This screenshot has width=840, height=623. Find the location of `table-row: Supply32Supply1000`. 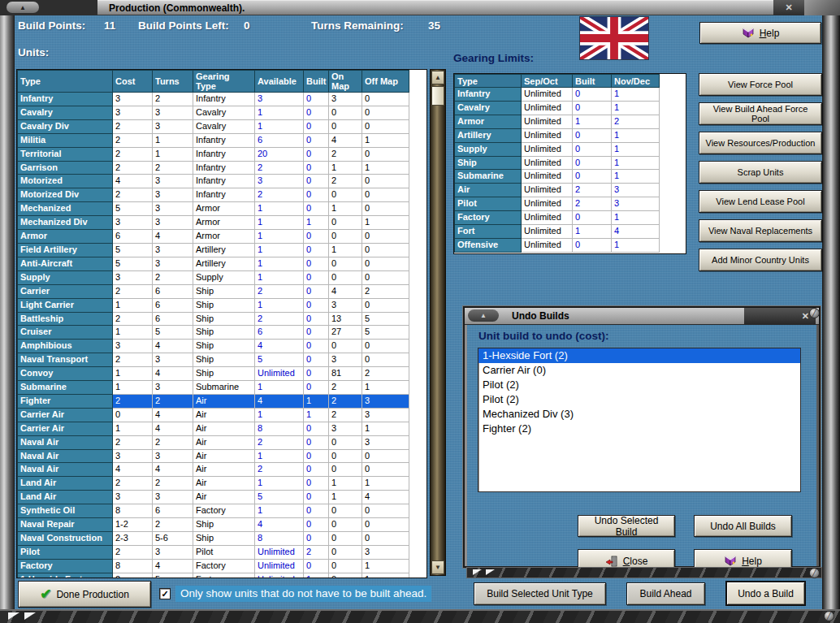

table-row: Supply32Supply1000 is located at coordinates (214, 278).